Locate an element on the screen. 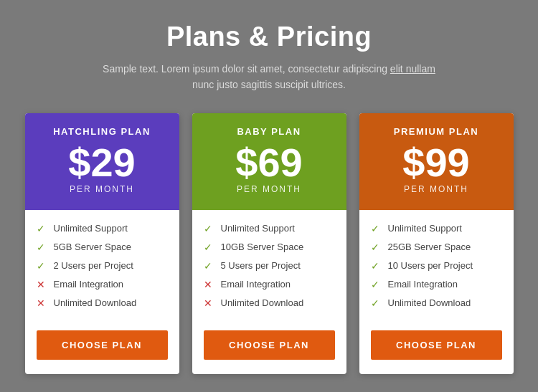  page-title: Plans & Pricing is located at coordinates (269, 37).